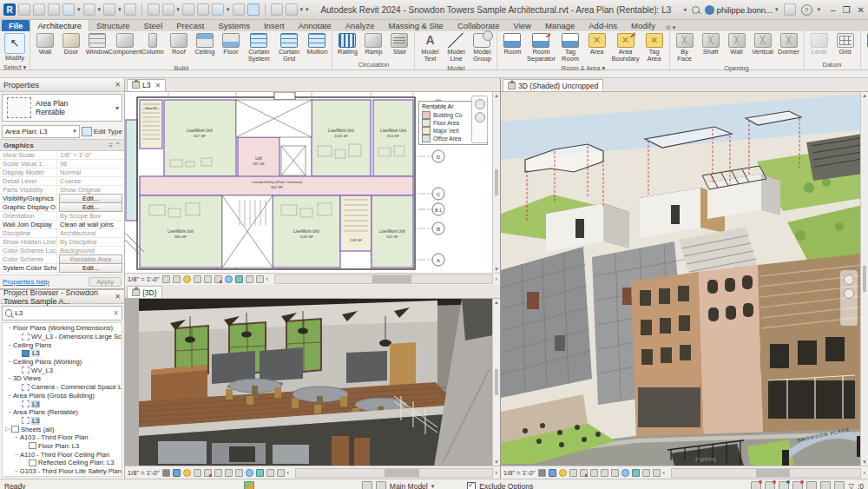 Image resolution: width=868 pixels, height=489 pixels. Describe the element at coordinates (26, 281) in the screenshot. I see `properties-help-link: Properties help` at that location.